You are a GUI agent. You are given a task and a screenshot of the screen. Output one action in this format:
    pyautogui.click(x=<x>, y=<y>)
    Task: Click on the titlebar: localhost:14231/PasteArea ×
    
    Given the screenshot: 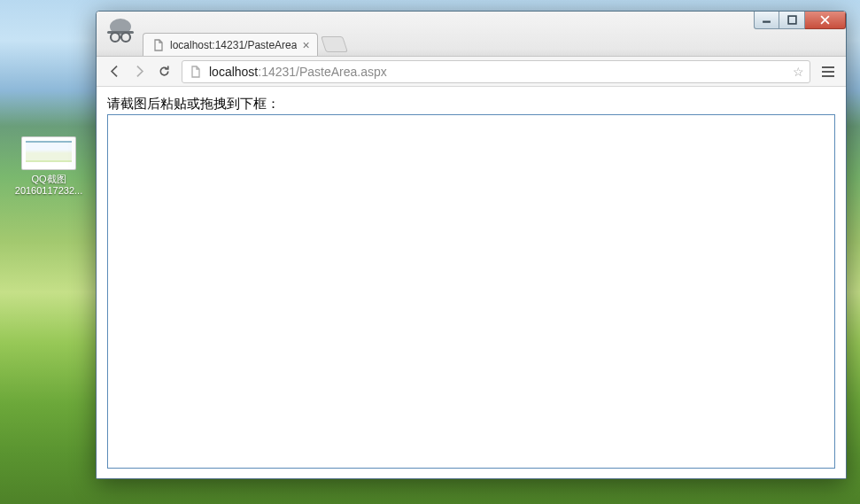 What is the action you would take?
    pyautogui.click(x=471, y=34)
    